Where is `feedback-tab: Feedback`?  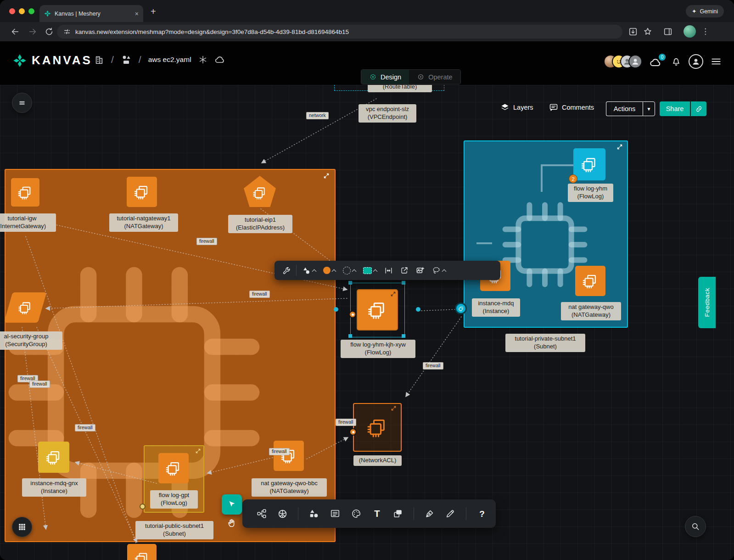
feedback-tab: Feedback is located at coordinates (707, 302).